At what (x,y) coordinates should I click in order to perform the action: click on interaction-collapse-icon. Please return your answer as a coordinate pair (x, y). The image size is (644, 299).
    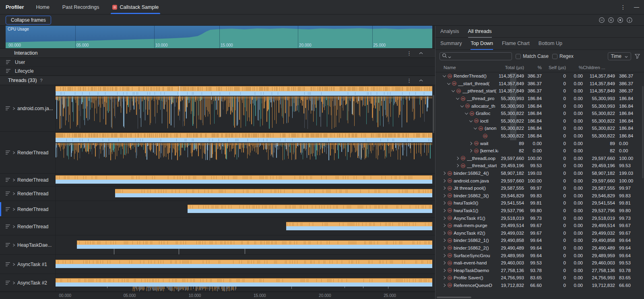
    Looking at the image, I should click on (421, 53).